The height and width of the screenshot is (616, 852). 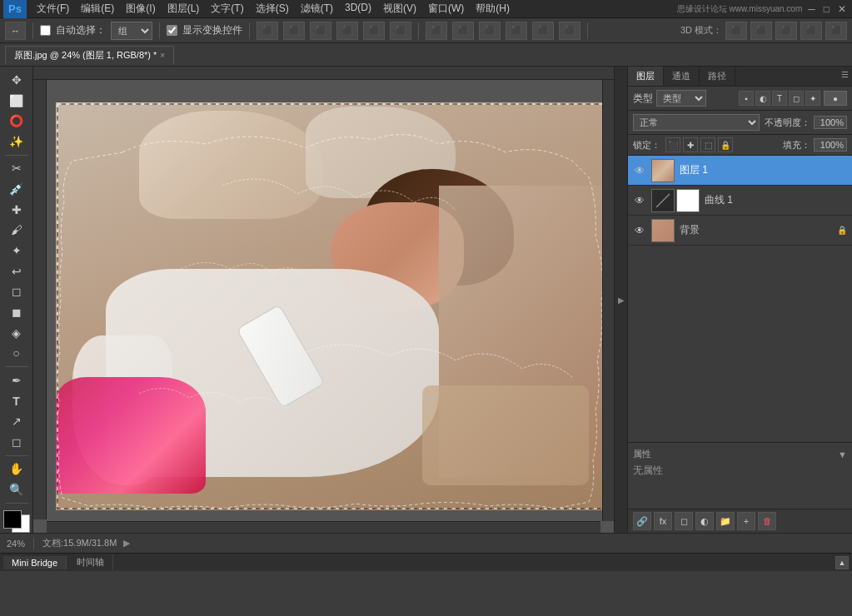 I want to click on align-top-btn: ⬛, so click(x=347, y=31).